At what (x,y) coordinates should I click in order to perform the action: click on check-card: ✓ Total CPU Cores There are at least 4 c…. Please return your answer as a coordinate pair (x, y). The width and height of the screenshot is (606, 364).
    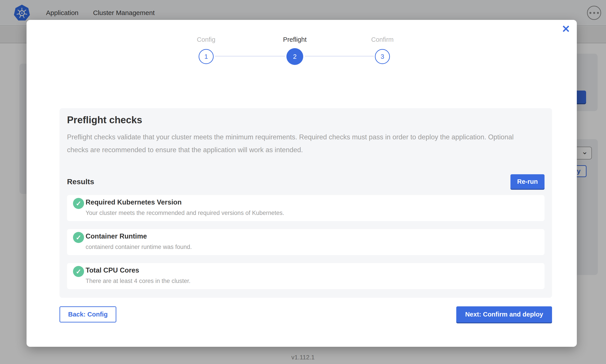
    Looking at the image, I should click on (306, 276).